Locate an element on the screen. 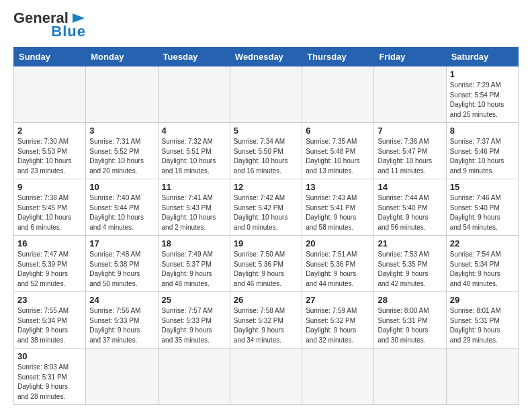 The image size is (532, 411). table-row: 8Sunrise: 7:37 AM Sunset: 5:46 PM Daylig… is located at coordinates (482, 151).